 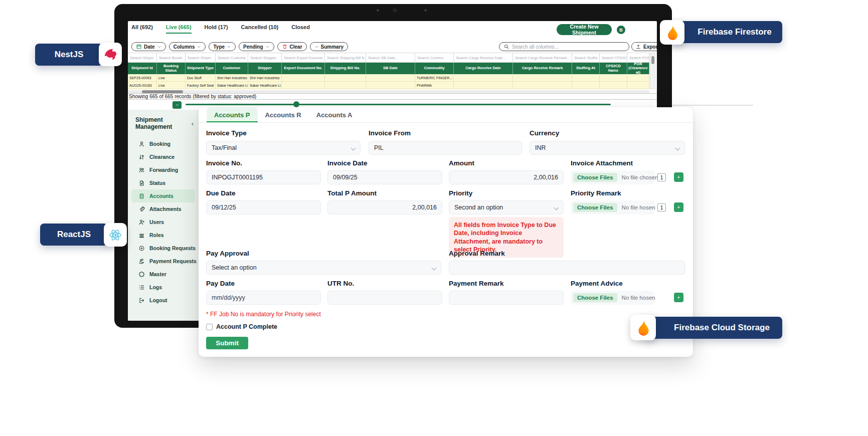 What do you see at coordinates (163, 287) in the screenshot?
I see `sidebar-item-logs: Logs` at bounding box center [163, 287].